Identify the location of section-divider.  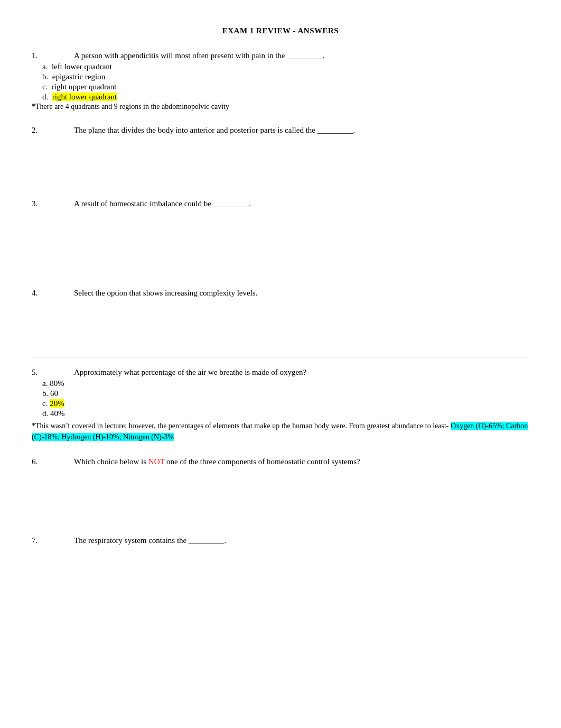
(280, 357).